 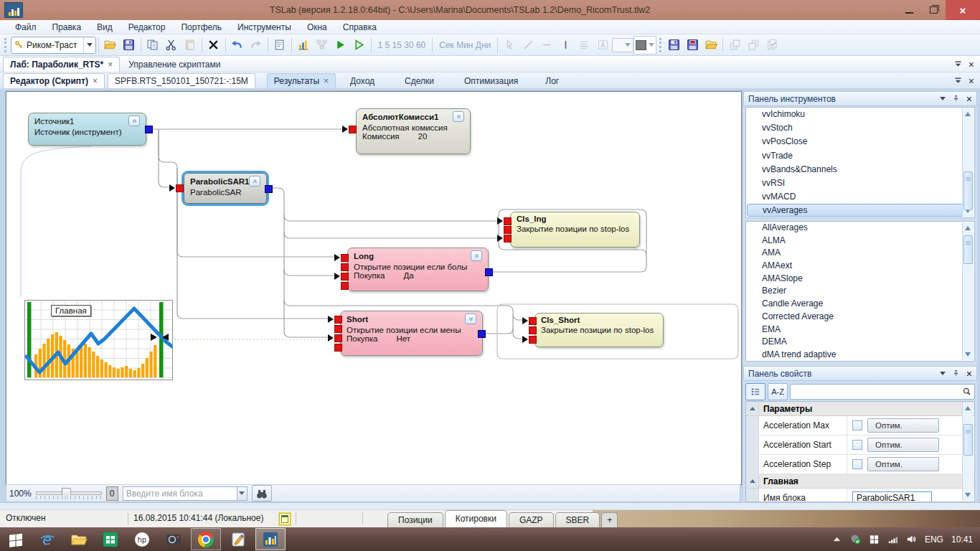 I want to click on vline-tool-button, so click(x=565, y=45).